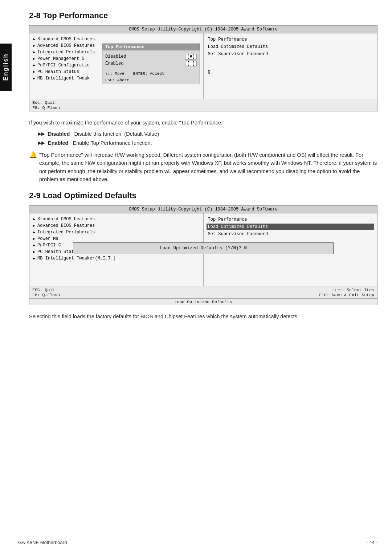 The height and width of the screenshot is (556, 392). What do you see at coordinates (208, 134) in the screenshot?
I see `bullet-disabled: ▶▶ Disabled Disable this function. (Defa…` at bounding box center [208, 134].